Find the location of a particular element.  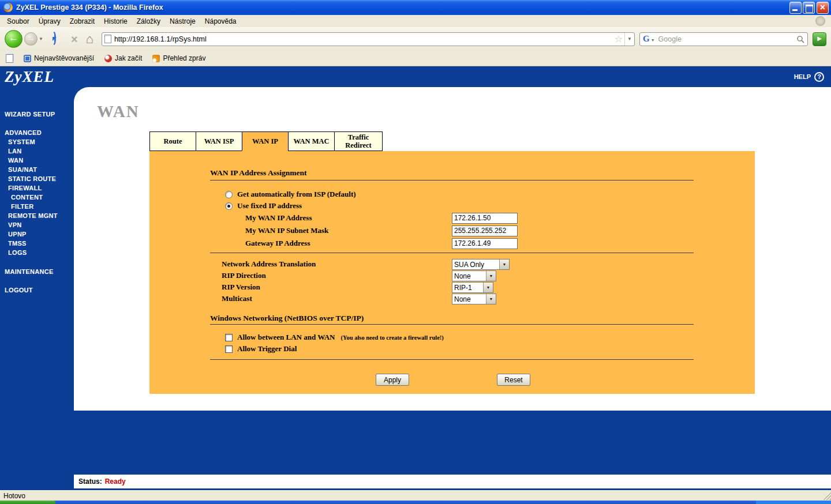

url-input is located at coordinates (362, 39).